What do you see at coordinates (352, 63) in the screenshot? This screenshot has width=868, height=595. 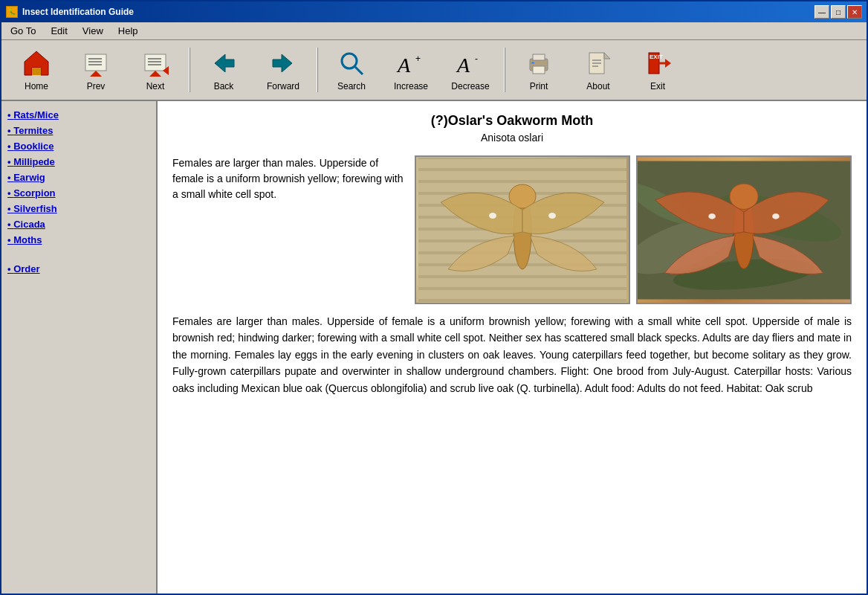 I see `search-icon` at bounding box center [352, 63].